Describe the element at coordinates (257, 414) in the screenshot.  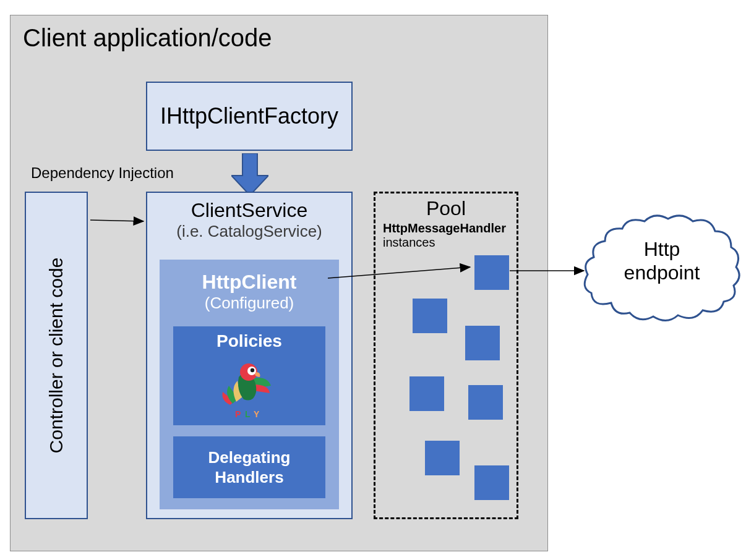
I see `polly-letter-y: Y` at that location.